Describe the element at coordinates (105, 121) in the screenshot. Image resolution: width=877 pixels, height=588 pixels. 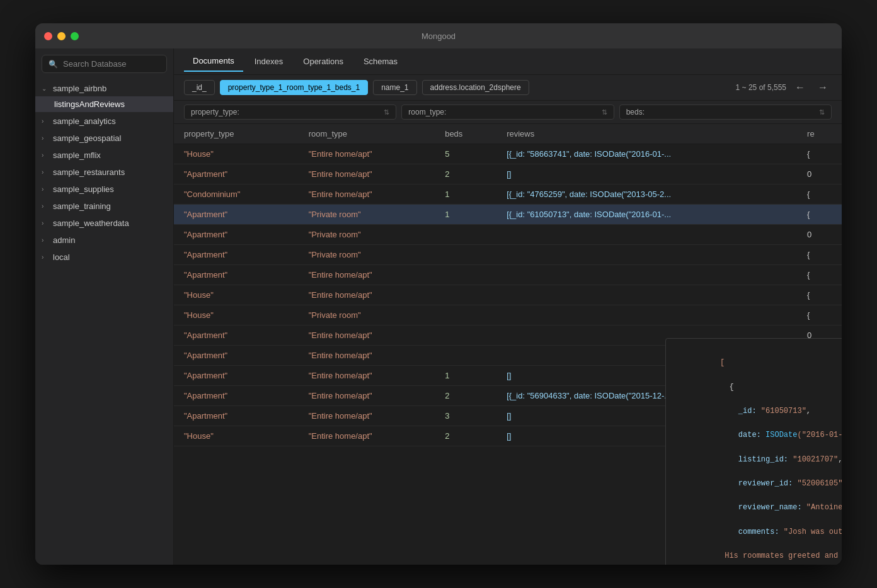
I see `db-header-sample-analytics: › sample_analytics` at that location.